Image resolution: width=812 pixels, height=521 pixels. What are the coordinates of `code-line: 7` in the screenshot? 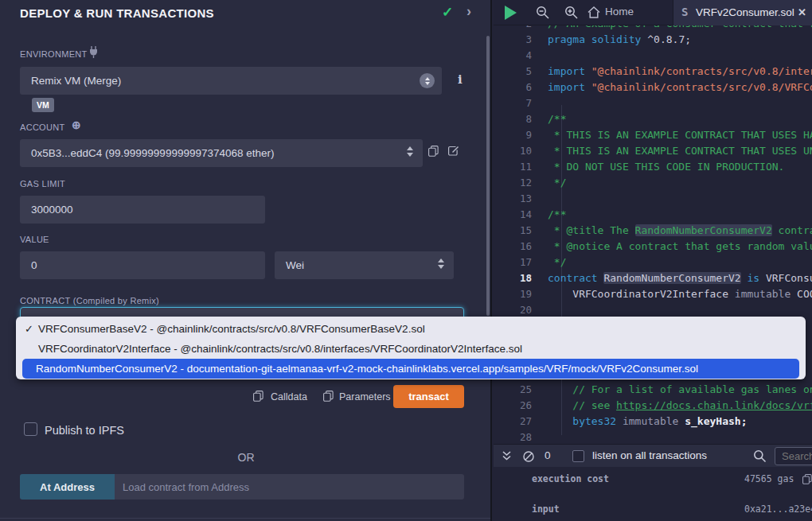 It's located at (653, 103).